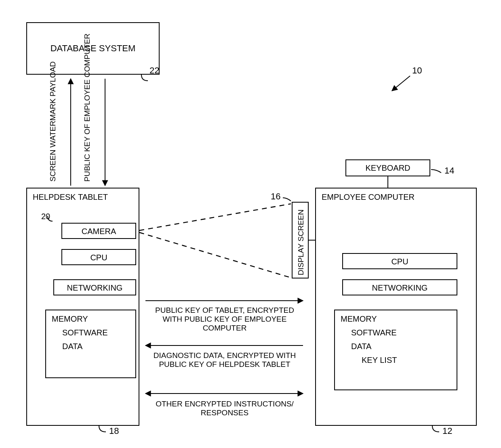 Image resolution: width=501 pixels, height=448 pixels. Describe the element at coordinates (91, 344) in the screenshot. I see `tablet-memory-box: MEMORY SOFTWARE DATA` at that location.